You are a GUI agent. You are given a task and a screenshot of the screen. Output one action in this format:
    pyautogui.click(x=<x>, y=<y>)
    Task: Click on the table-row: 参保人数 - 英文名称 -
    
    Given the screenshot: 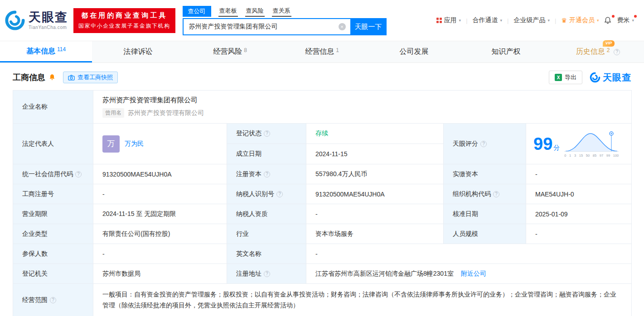 What is the action you would take?
    pyautogui.click(x=323, y=254)
    